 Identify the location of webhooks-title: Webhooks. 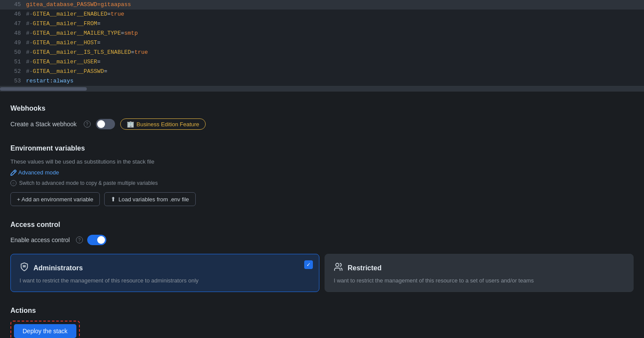
(322, 106).